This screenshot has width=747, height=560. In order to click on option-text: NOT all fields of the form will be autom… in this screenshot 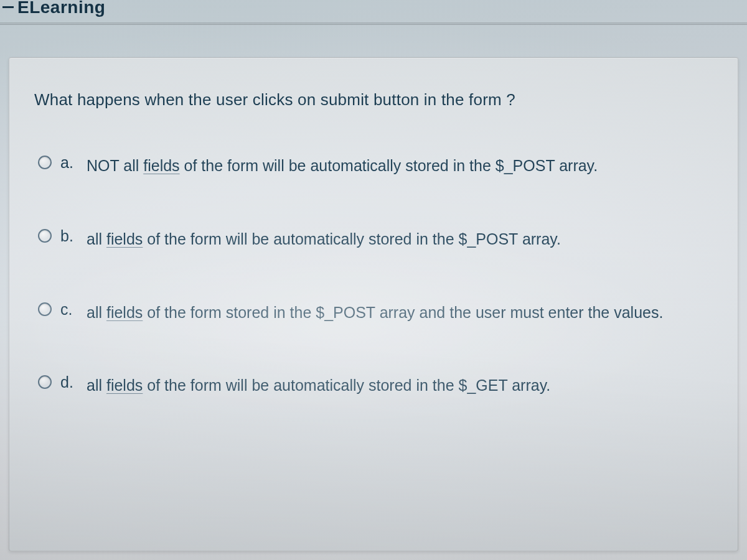, I will do `click(400, 166)`.